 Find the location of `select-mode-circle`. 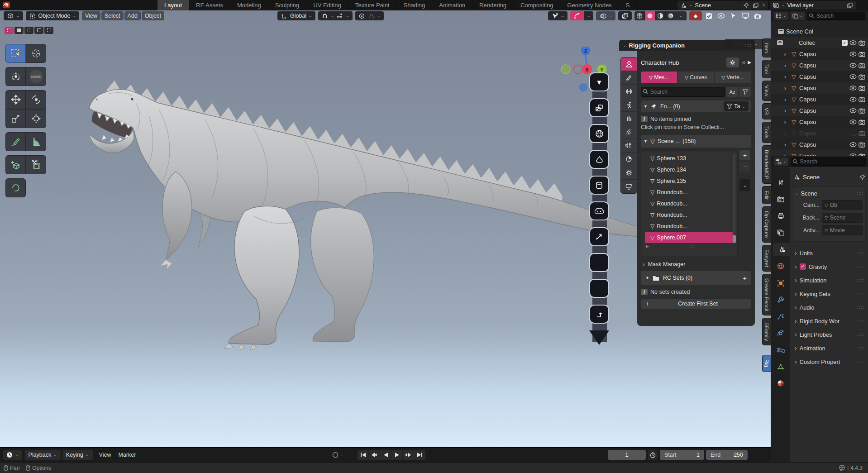

select-mode-circle is located at coordinates (29, 30).